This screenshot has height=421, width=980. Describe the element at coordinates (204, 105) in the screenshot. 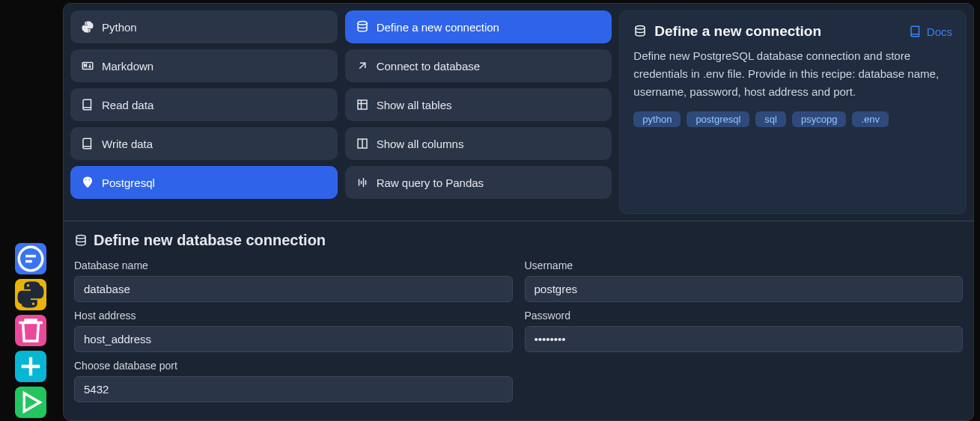

I see `option-read-data: Read data` at that location.